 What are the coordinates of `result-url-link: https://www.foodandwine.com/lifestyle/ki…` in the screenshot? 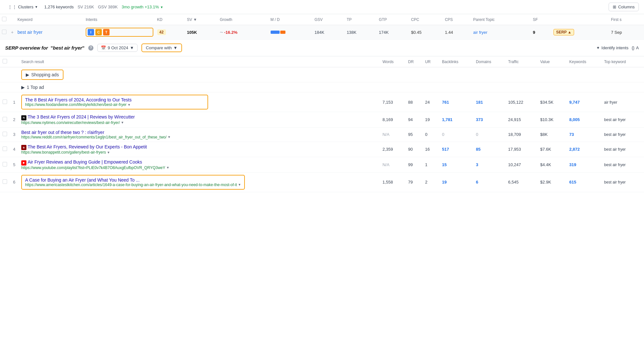 It's located at (76, 105).